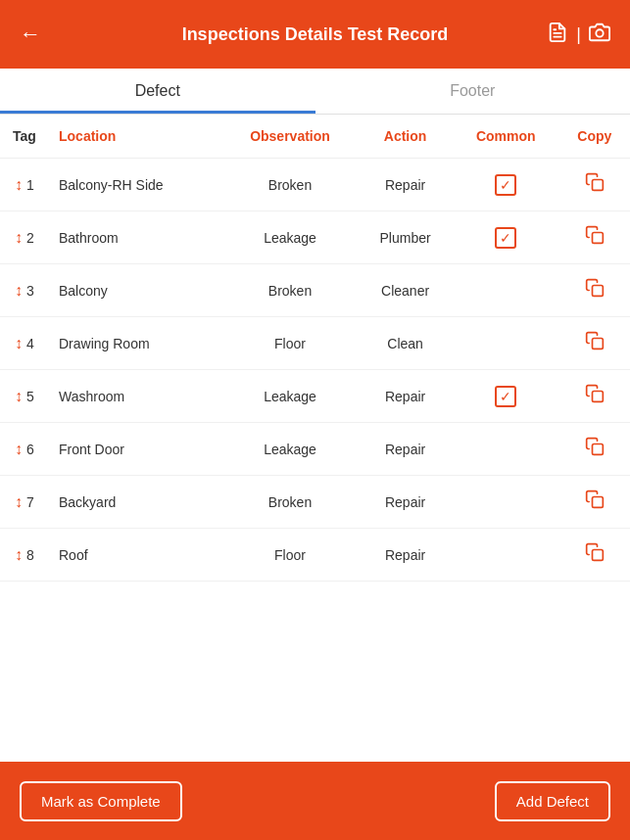 The image size is (630, 840). What do you see at coordinates (578, 35) in the screenshot?
I see `header-icons: |` at bounding box center [578, 35].